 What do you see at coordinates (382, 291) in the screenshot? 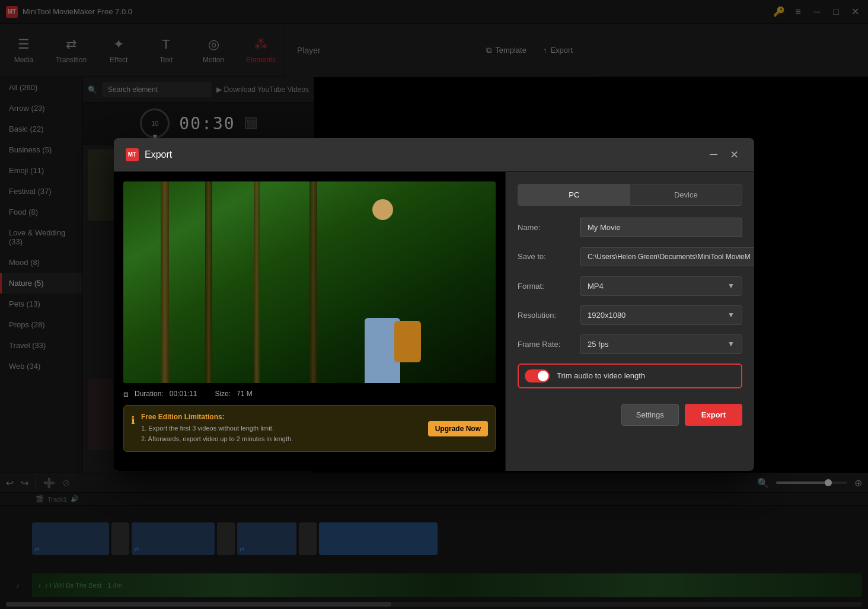
I see `person-figure` at bounding box center [382, 291].